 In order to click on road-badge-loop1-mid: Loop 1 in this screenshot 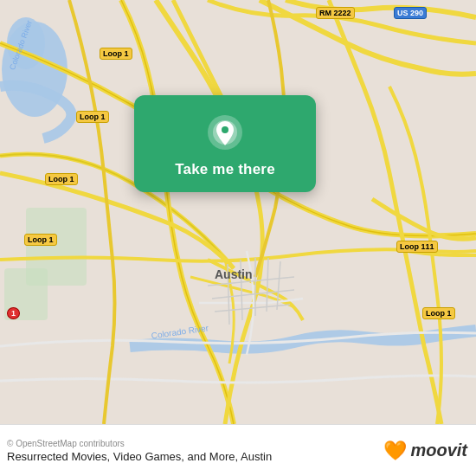, I will do `click(93, 117)`.